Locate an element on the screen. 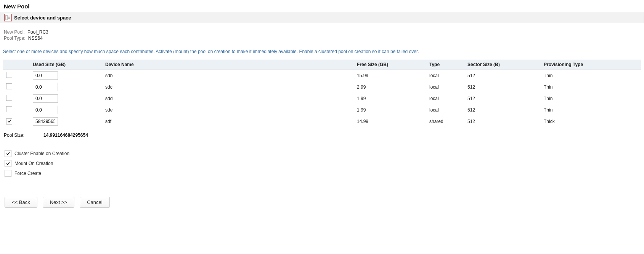  free-size-cell: 14.99 is located at coordinates (390, 121).